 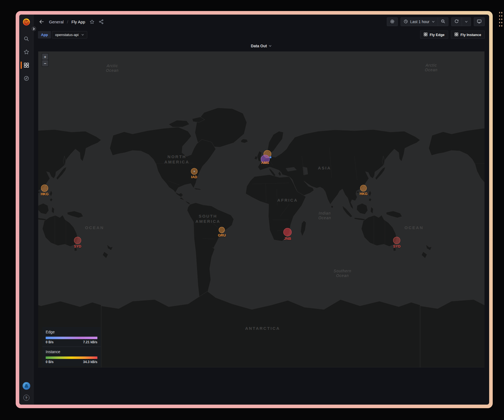 What do you see at coordinates (466, 22) in the screenshot?
I see `refresh-interval-dropdown` at bounding box center [466, 22].